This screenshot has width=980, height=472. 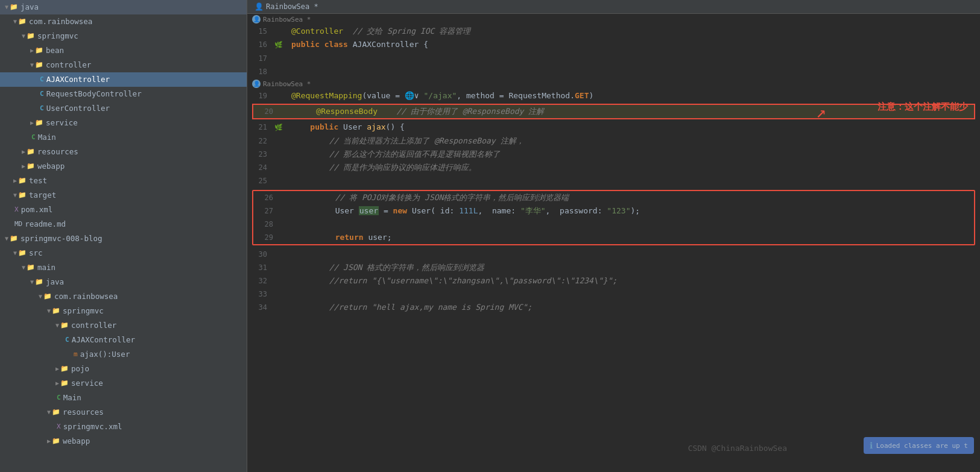 What do you see at coordinates (633, 268) in the screenshot?
I see `line-content-31: // JSON 格式的字符串，然后响应到浏览器` at bounding box center [633, 268].